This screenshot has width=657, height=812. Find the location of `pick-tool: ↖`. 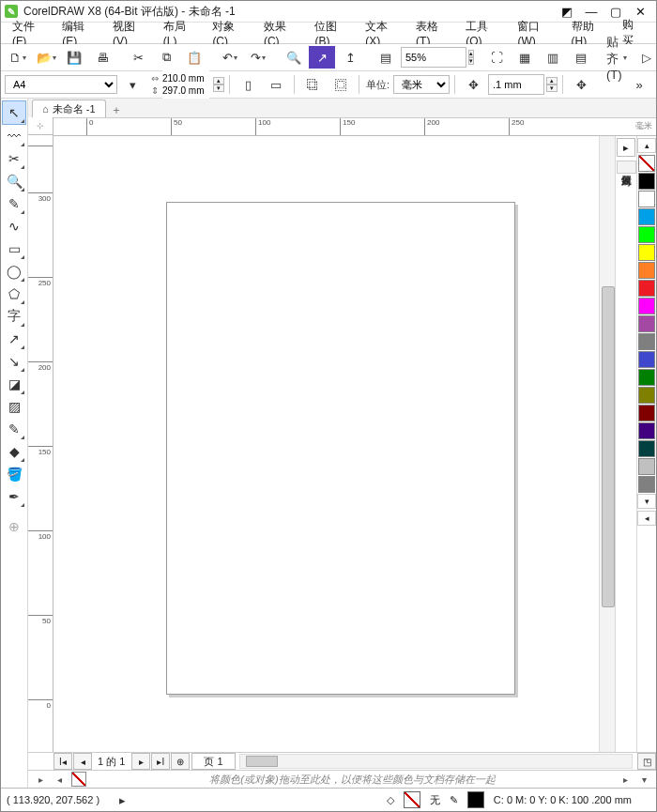

pick-tool: ↖ is located at coordinates (14, 113).